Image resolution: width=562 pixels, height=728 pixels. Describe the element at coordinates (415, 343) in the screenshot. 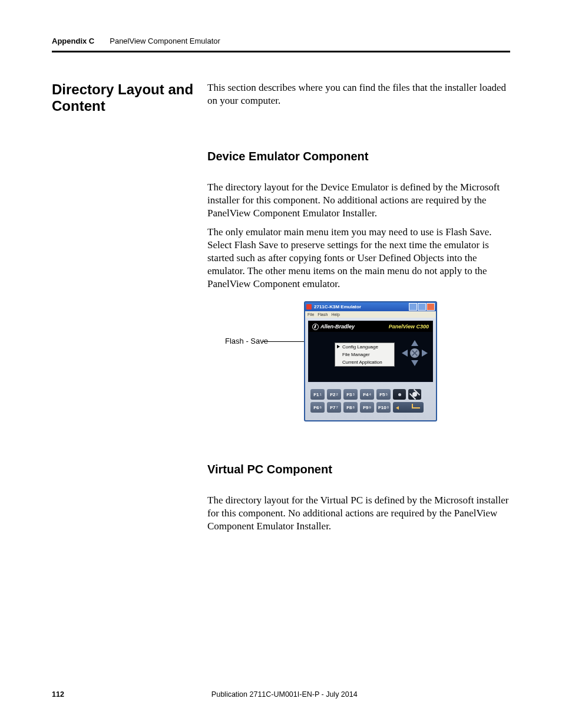

I see `dpad-up-icon` at that location.